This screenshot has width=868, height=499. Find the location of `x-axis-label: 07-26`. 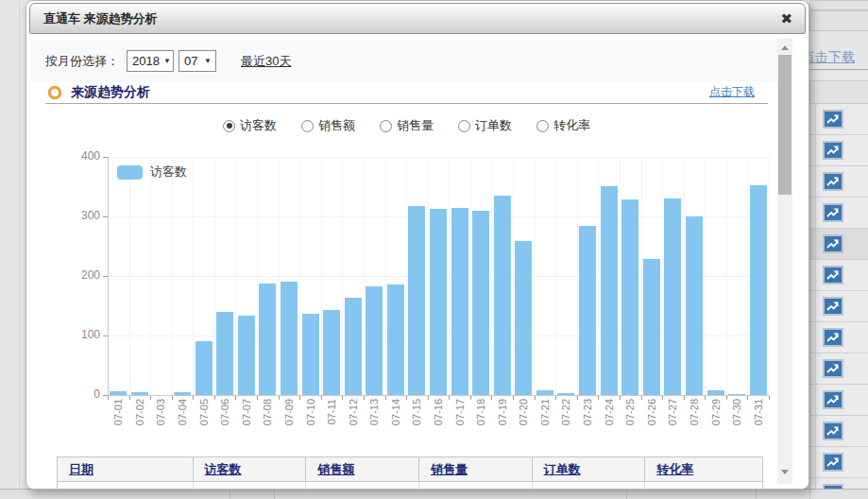

x-axis-label: 07-26 is located at coordinates (652, 418).